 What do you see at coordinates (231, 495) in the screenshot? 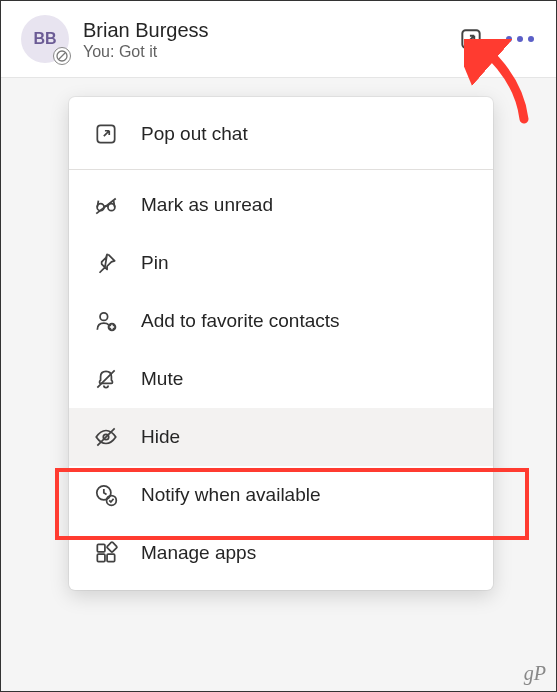
I see `menu-item-label: Notify when available` at bounding box center [231, 495].